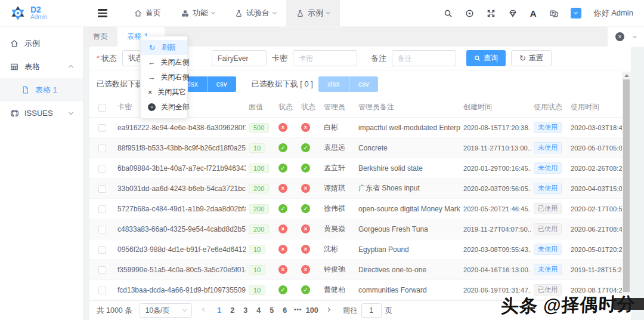 This screenshot has height=320, width=644. Describe the element at coordinates (360, 209) in the screenshot. I see `table-row: 5727b68a-c484-49d1-a1b9-2daa8d02bfa3200✓…` at that location.